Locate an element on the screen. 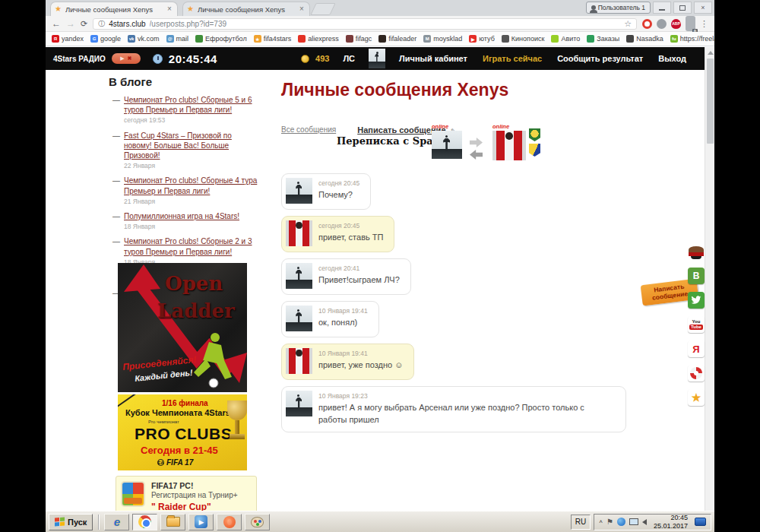  capture-extension-icon: 0 is located at coordinates (690, 24).